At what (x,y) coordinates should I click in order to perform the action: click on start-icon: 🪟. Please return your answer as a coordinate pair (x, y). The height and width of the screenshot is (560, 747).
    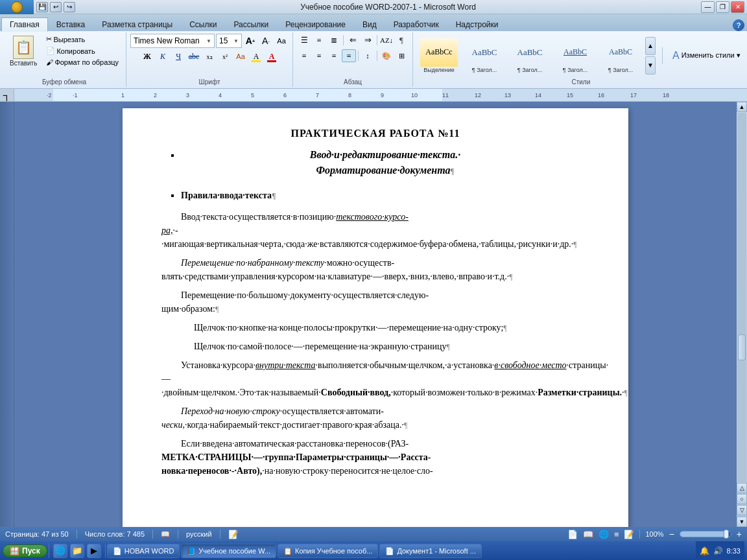
    Looking at the image, I should click on (14, 551).